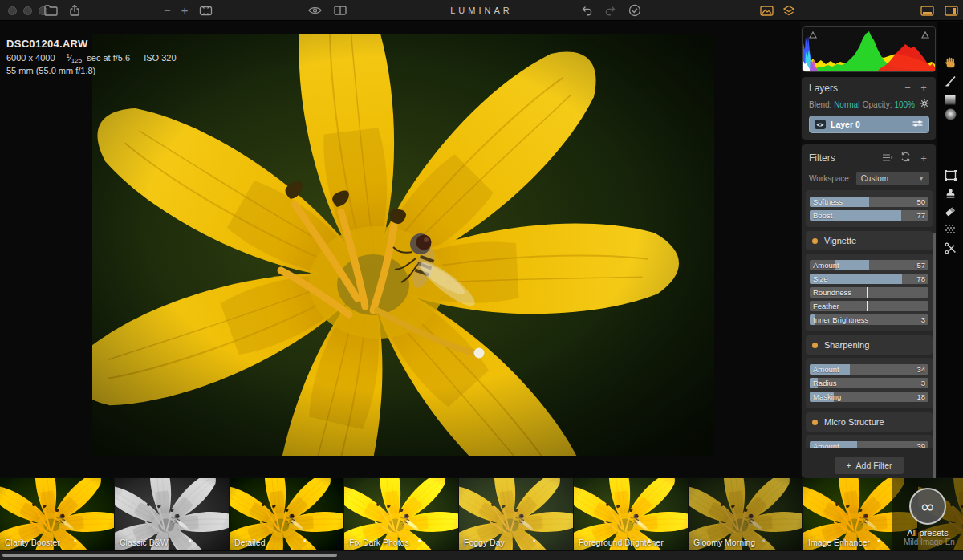  What do you see at coordinates (950, 114) in the screenshot?
I see `radial-mask-tool-icon` at bounding box center [950, 114].